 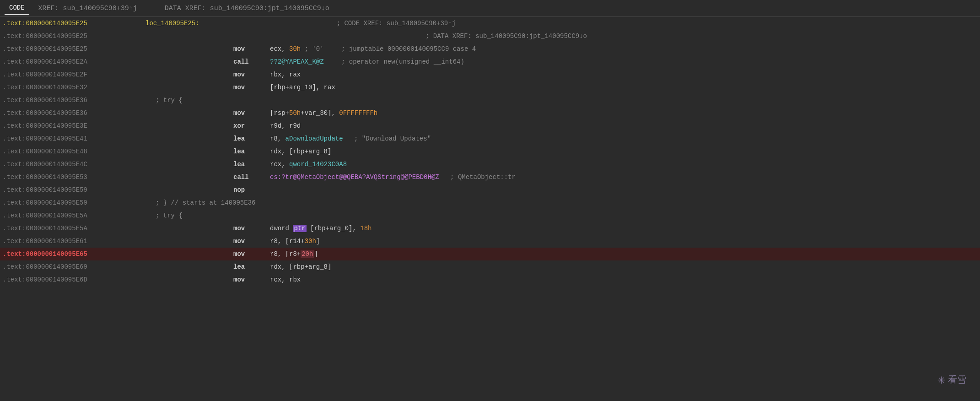 What do you see at coordinates (490, 164) in the screenshot?
I see `code-line: .text:0000000140095E4C lea rcx, qword_14…` at bounding box center [490, 164].